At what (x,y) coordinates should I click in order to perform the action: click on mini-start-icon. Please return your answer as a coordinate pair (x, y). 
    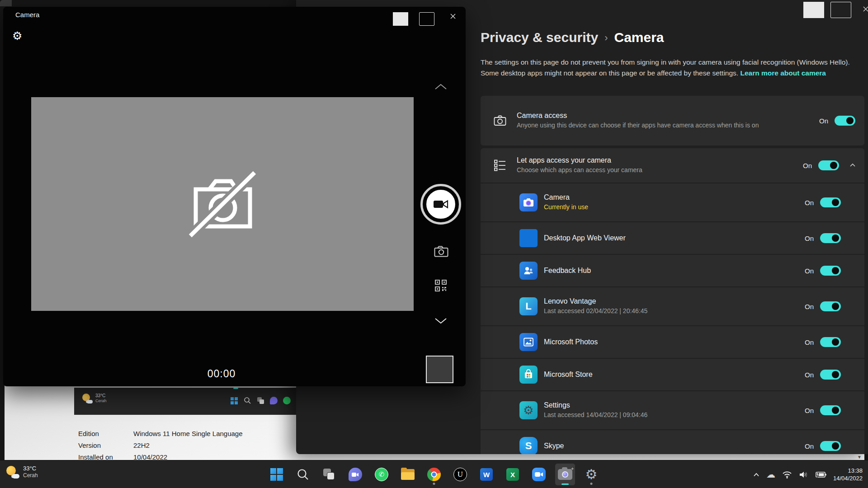
    Looking at the image, I should click on (234, 400).